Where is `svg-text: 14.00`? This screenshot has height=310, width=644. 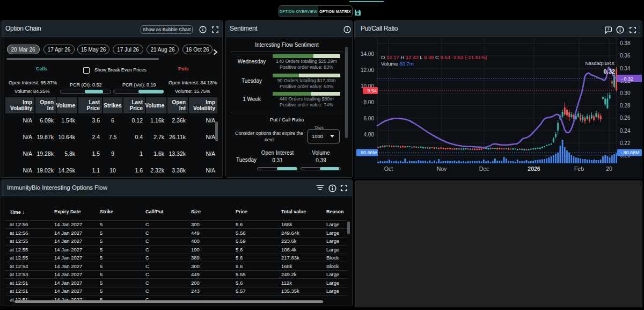 svg-text: 14.00 is located at coordinates (367, 54).